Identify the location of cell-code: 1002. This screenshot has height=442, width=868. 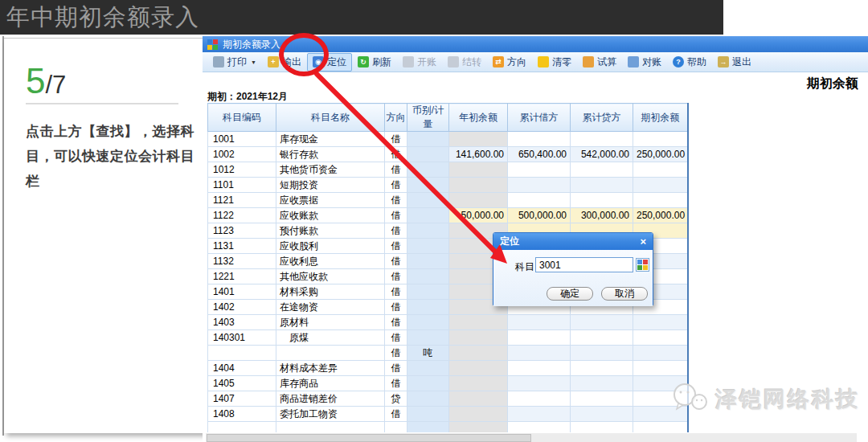
(243, 154).